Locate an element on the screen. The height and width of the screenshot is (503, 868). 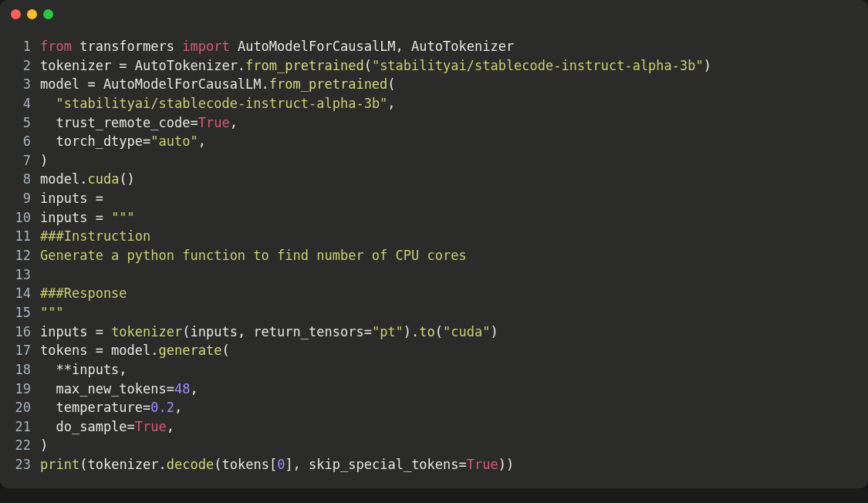
code-content: inputs = is located at coordinates (454, 199).